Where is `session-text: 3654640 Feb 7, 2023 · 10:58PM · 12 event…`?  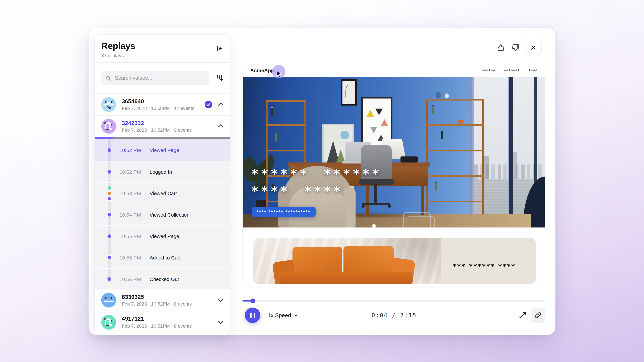 session-text: 3654640 Feb 7, 2023 · 10:58PM · 12 event… is located at coordinates (158, 104).